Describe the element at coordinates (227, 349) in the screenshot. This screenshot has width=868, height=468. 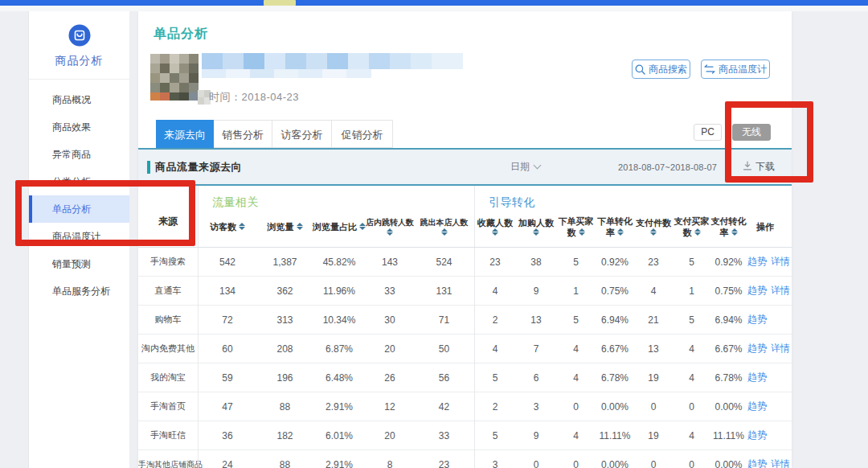
I see `row-3-value-0: 60` at that location.